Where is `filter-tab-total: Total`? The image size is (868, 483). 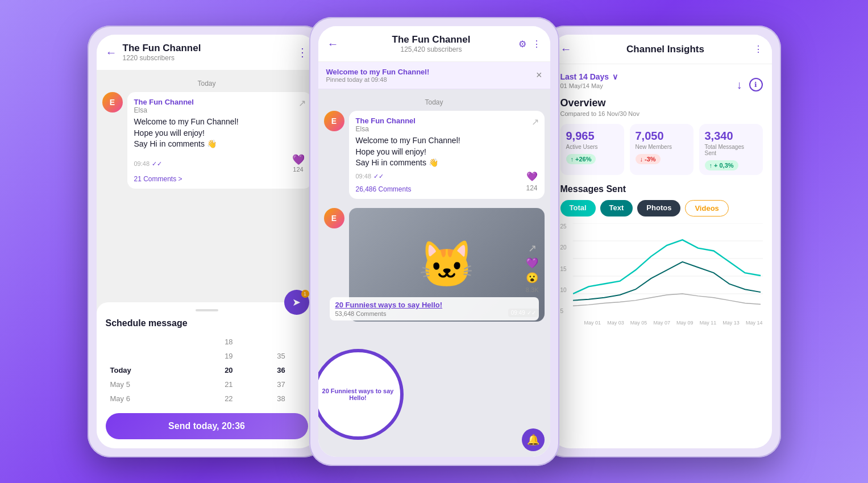 filter-tab-total: Total is located at coordinates (578, 208).